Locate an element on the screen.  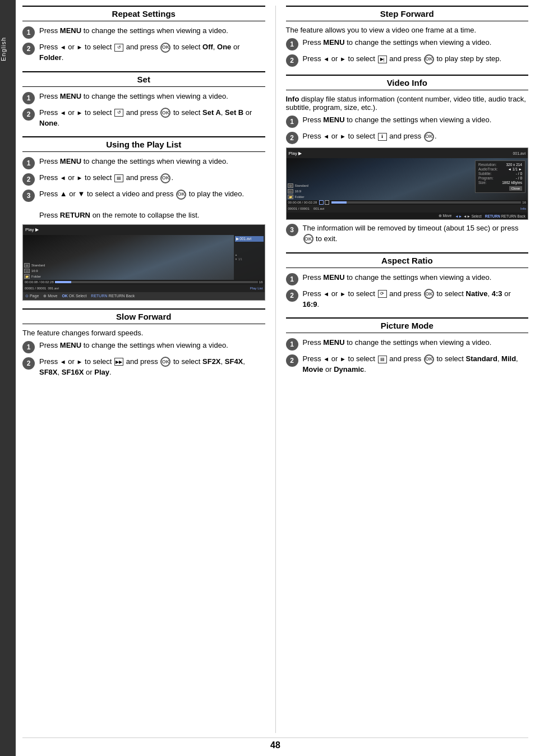
picmode-step-2-text: Press ◄ or ► to select ▤ and press OK to… is located at coordinates (416, 365).